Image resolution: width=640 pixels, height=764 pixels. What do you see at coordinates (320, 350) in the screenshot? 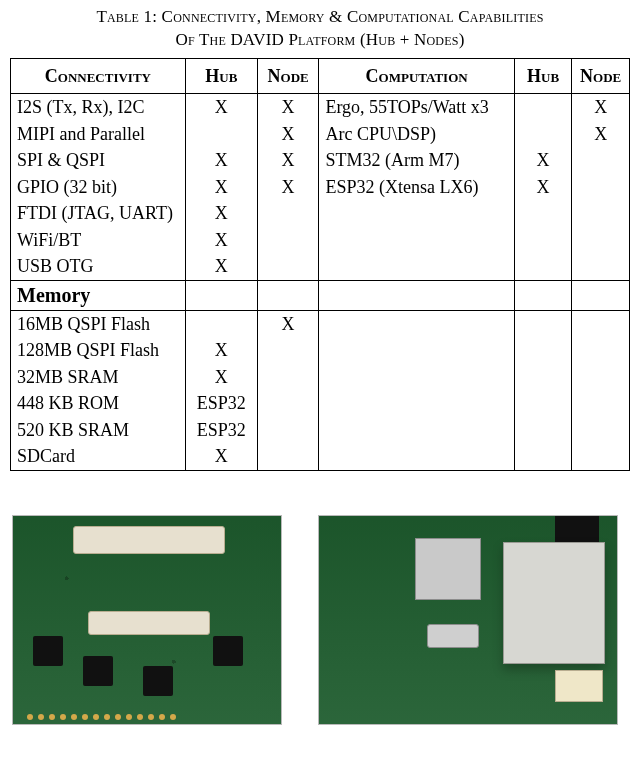
I see `table-row: 128MB QSPI FlashX` at bounding box center [320, 350].